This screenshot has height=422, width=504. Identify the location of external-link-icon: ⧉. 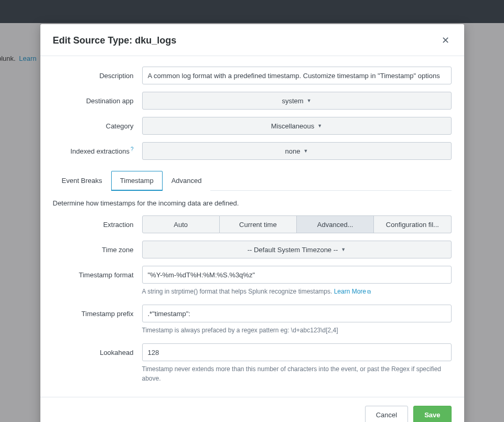
(369, 291).